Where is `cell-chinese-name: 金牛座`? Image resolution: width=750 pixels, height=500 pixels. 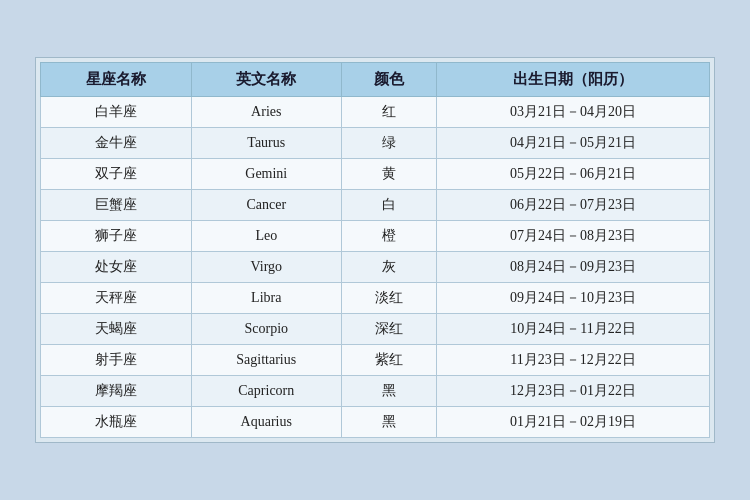
cell-chinese-name: 金牛座 is located at coordinates (116, 144).